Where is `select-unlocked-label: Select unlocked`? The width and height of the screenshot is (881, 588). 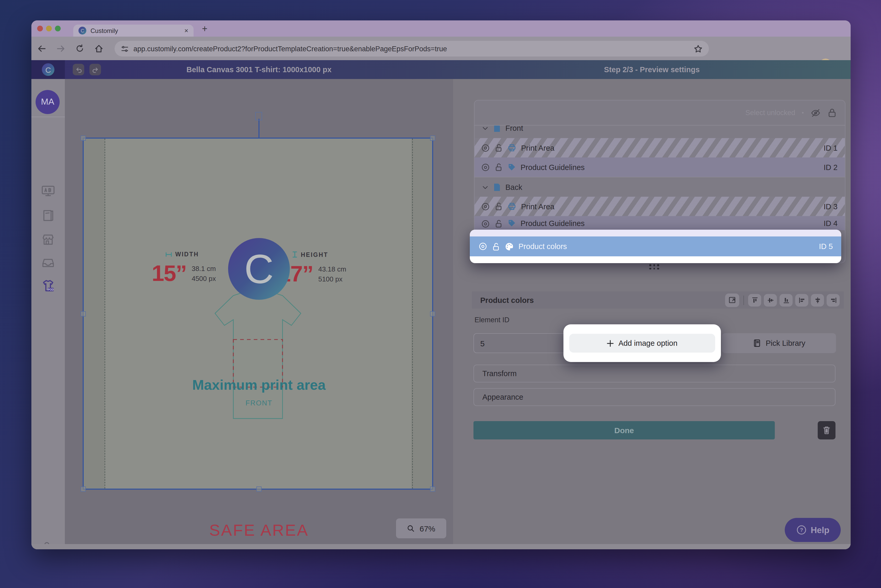 select-unlocked-label: Select unlocked is located at coordinates (770, 112).